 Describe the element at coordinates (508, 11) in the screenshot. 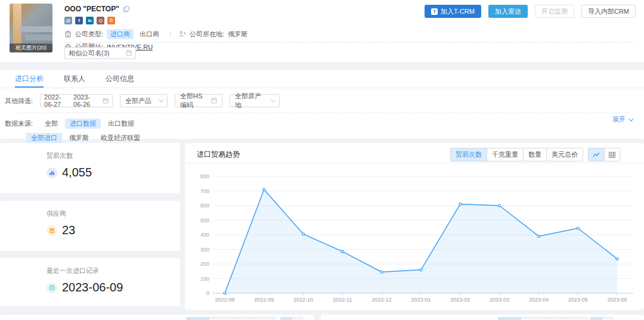

I see `join-radar-button: 加入雷达` at that location.